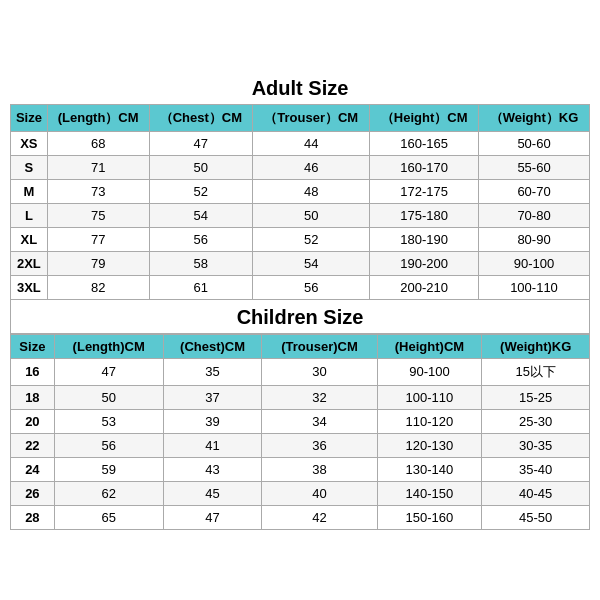 This screenshot has width=600, height=600. What do you see at coordinates (108, 469) in the screenshot?
I see `table-cell: 59` at bounding box center [108, 469].